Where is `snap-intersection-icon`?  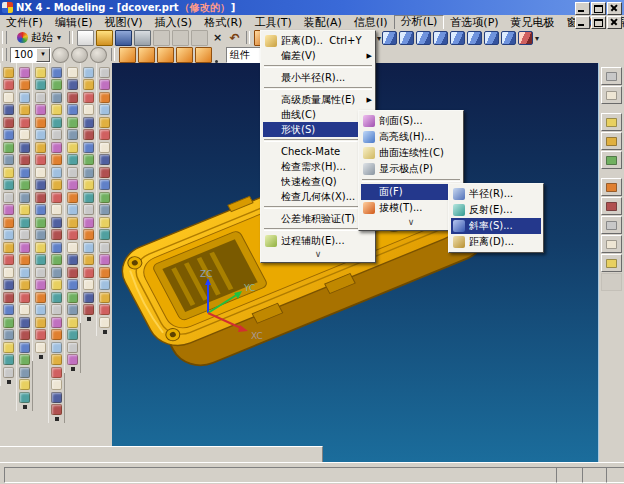 snap-intersection-icon is located at coordinates (184, 55).